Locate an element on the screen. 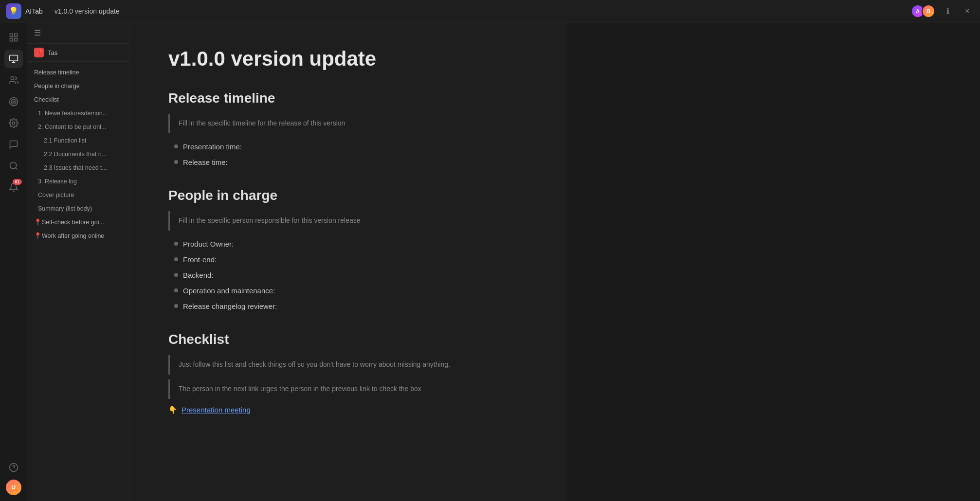 This screenshot has width=980, height=501. nav-icon-target is located at coordinates (14, 102).